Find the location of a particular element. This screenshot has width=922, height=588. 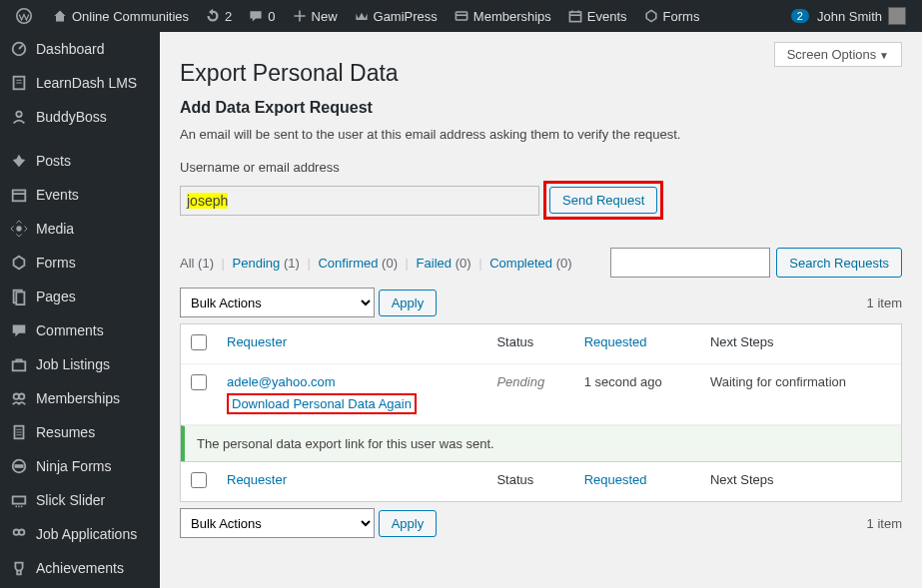

col-nextsteps-foot: Next Steps is located at coordinates (801, 481).